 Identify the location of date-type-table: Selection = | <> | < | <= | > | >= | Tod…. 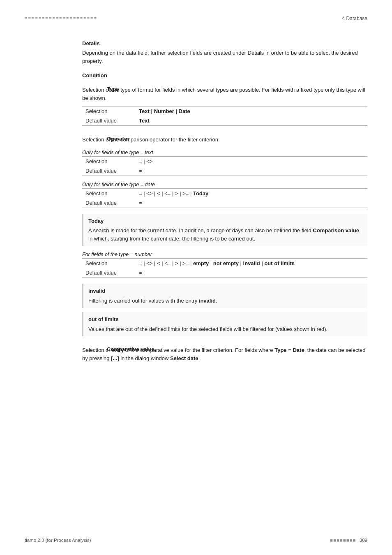
(225, 198).